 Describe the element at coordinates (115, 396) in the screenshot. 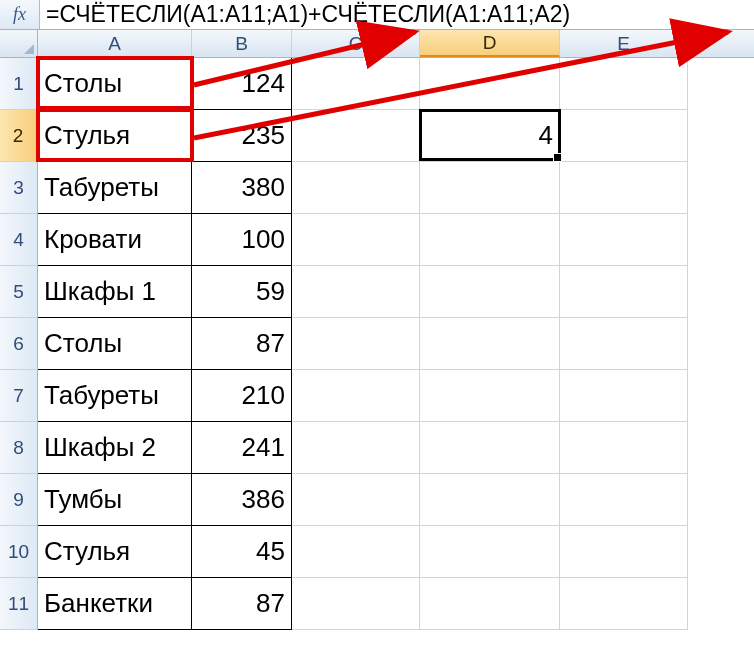

I see `cell-a7: Табуреты` at that location.